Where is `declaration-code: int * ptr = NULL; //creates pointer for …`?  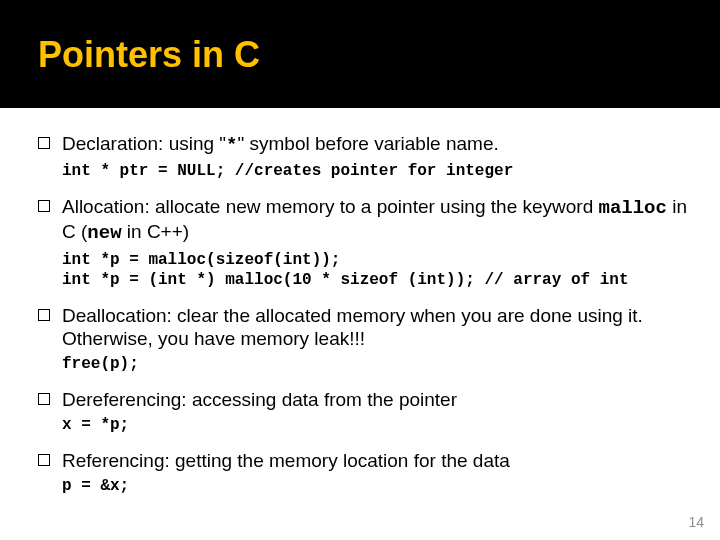
declaration-code: int * ptr = NULL; //creates pointer for … is located at coordinates (380, 171).